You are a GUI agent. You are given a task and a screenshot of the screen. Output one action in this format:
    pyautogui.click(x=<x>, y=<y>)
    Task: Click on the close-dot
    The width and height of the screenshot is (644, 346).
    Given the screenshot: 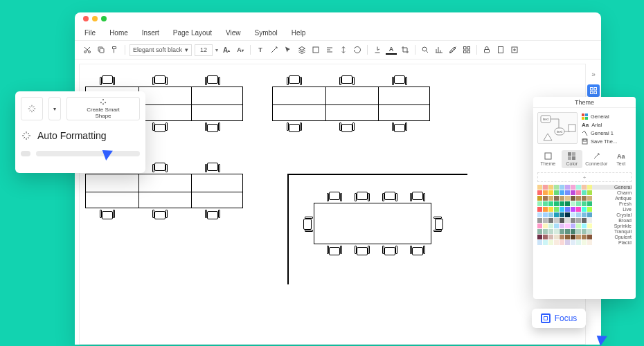 What is the action you would take?
    pyautogui.click(x=86, y=19)
    